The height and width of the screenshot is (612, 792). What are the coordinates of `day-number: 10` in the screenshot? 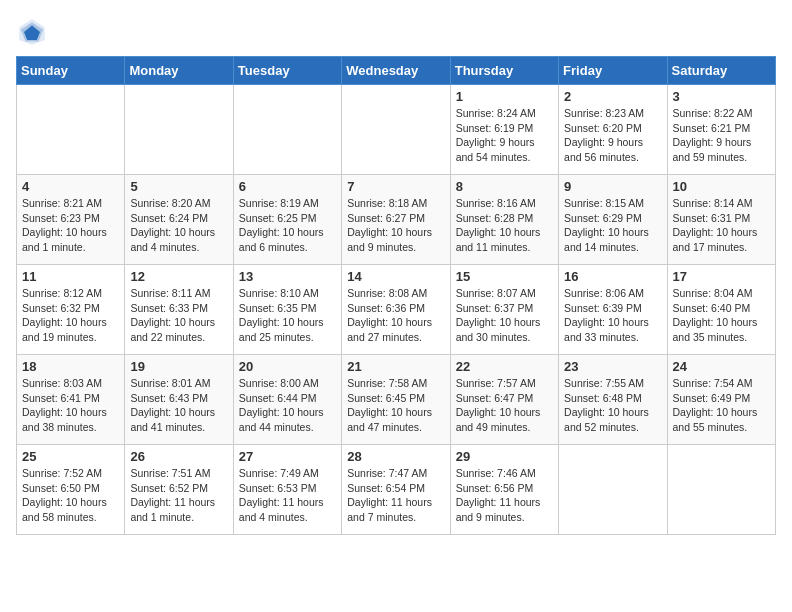 It's located at (722, 186).